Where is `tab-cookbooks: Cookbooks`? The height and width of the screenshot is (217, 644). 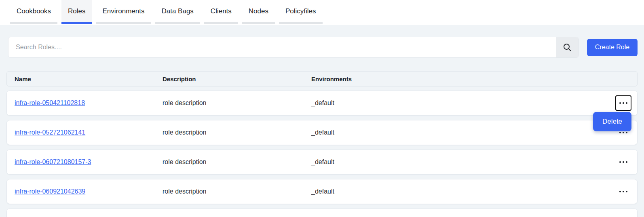
tab-cookbooks: Cookbooks is located at coordinates (34, 12).